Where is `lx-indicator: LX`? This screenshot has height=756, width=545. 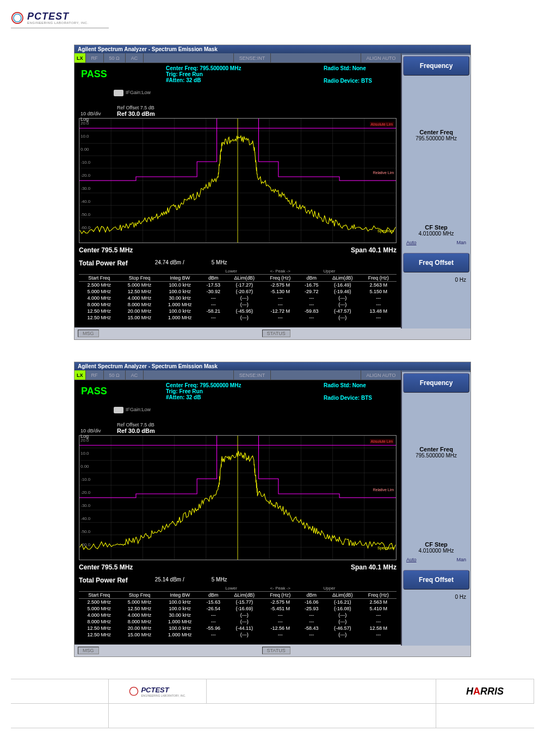
lx-indicator: LX is located at coordinates (80, 375).